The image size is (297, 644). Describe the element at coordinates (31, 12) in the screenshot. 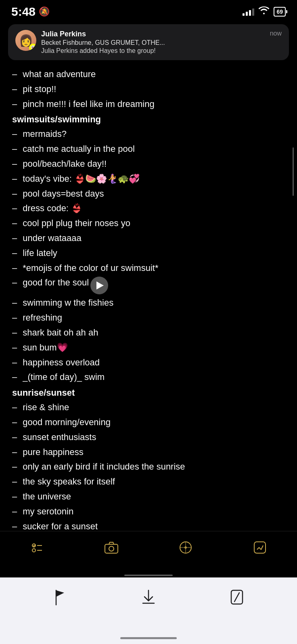

I see `status-time: 5:48 🔕` at that location.